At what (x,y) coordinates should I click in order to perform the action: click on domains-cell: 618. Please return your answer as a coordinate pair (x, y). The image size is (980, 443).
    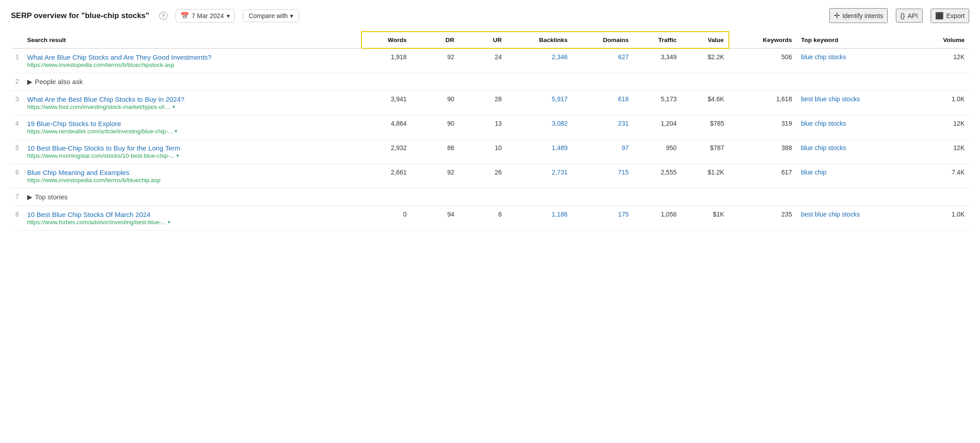
    Looking at the image, I should click on (603, 103).